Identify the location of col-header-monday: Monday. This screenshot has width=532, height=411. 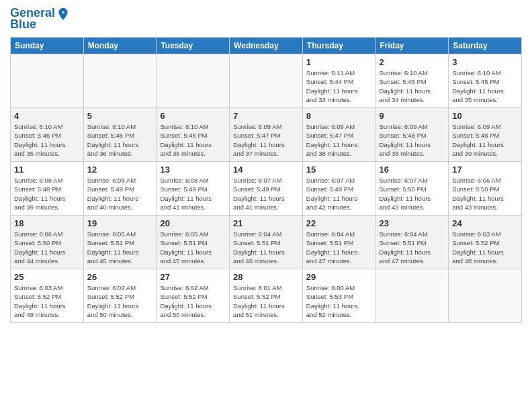
(120, 46).